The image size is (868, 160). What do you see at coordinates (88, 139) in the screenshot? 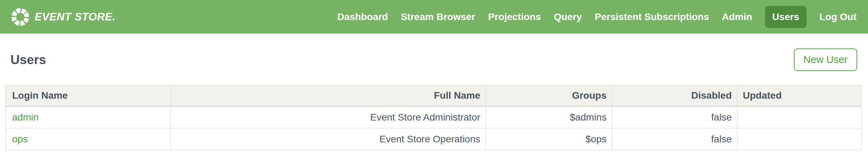
I see `cell-login-name: ops` at bounding box center [88, 139].